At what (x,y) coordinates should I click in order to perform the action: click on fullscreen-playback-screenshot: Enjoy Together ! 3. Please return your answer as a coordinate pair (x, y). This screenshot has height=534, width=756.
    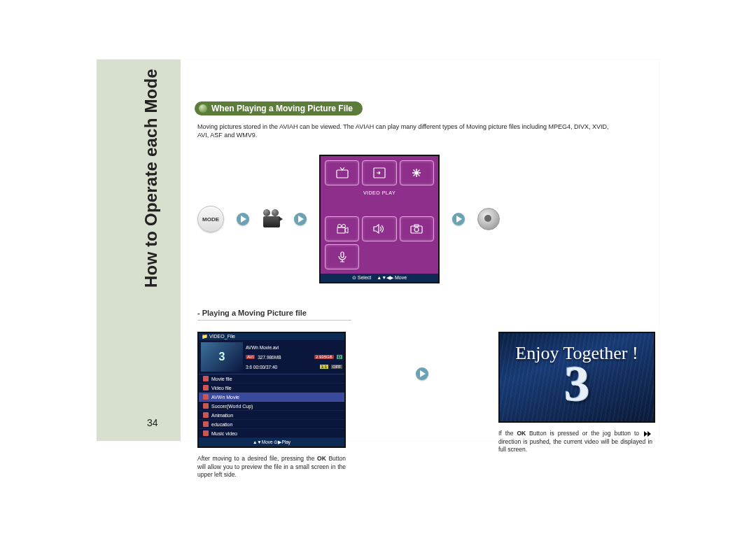
    Looking at the image, I should click on (577, 377).